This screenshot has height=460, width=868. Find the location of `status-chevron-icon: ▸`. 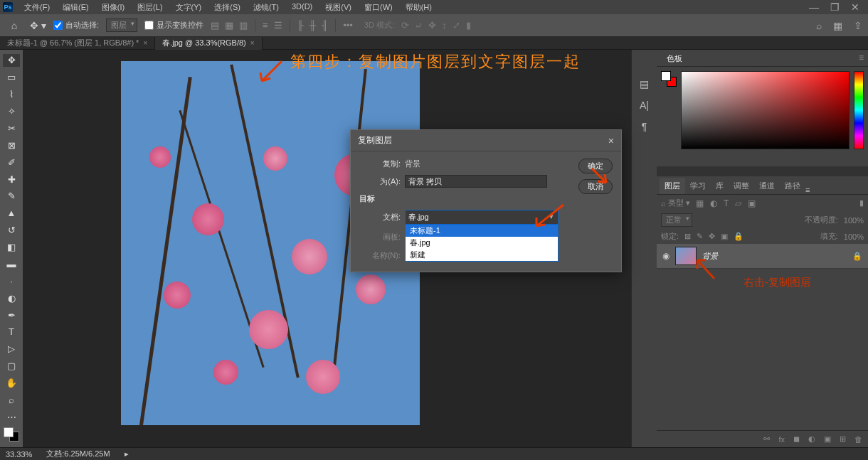

status-chevron-icon: ▸ is located at coordinates (127, 454).